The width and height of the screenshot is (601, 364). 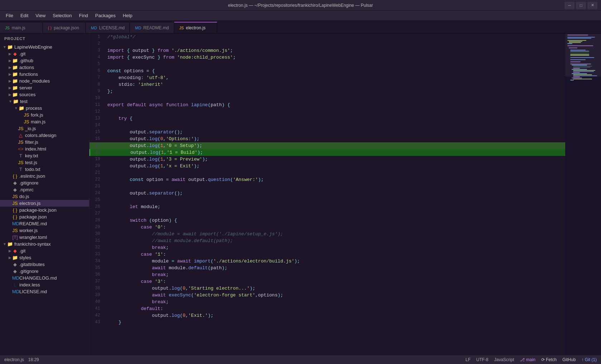 I want to click on sidebar-item-changelog-md: ▶ MD CHANGELOG.md, so click(x=44, y=278).